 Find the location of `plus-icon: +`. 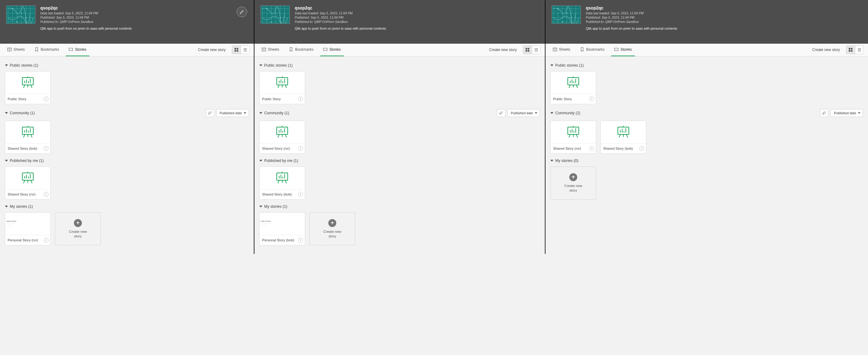

plus-icon: + is located at coordinates (574, 177).